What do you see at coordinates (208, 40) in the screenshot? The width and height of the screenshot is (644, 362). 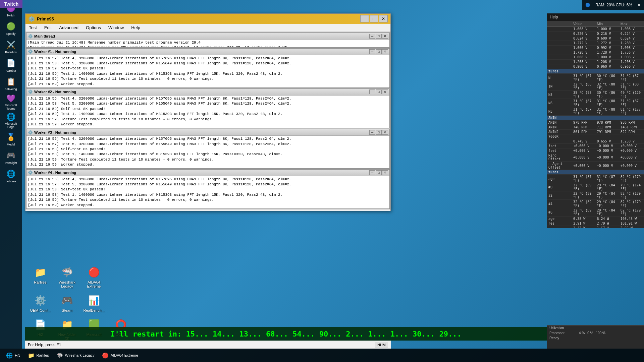 I see `main-thread-panel: ⚙️ Main thread ─ □ ✕ [Main thread Jul 21…` at bounding box center [208, 40].